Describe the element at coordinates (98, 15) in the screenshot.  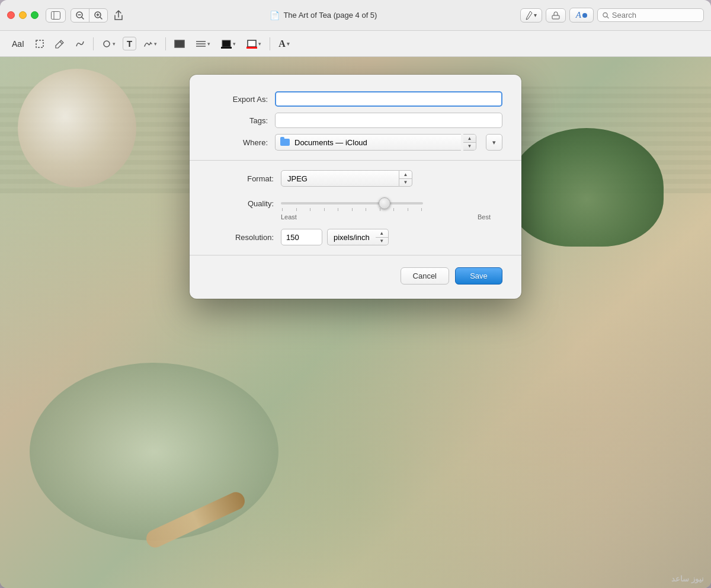
I see `zoom-in-button` at that location.